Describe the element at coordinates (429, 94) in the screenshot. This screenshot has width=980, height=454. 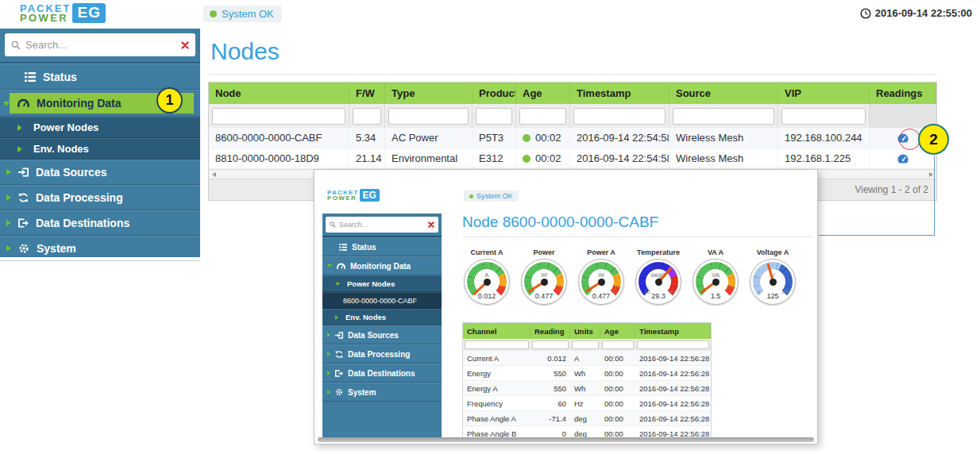
I see `col-header-type: Type` at that location.